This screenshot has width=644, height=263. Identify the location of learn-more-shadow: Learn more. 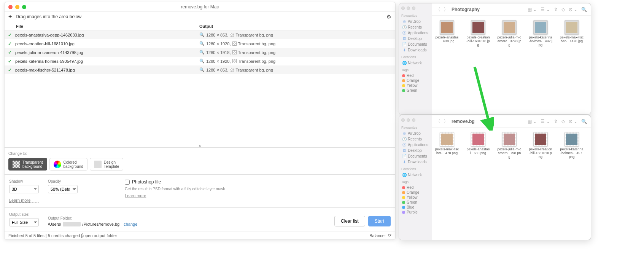
(24, 200).